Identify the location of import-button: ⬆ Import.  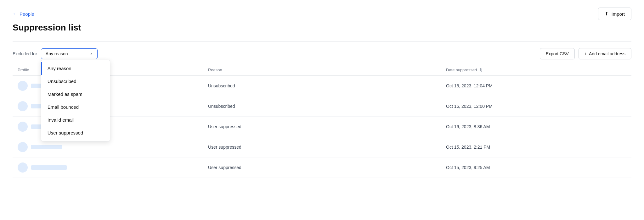
(615, 14).